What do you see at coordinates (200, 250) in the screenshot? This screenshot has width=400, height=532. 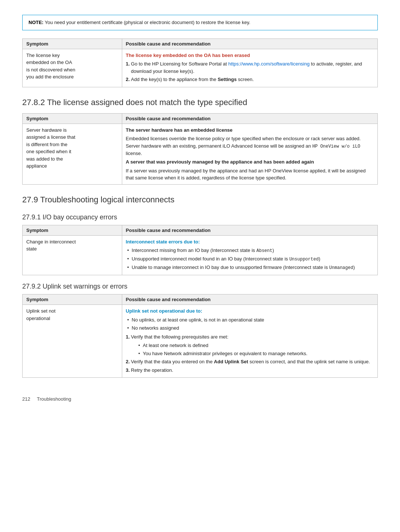 I see `table-io-bay: Symptom Possible cause and recommendatio…` at bounding box center [200, 250].